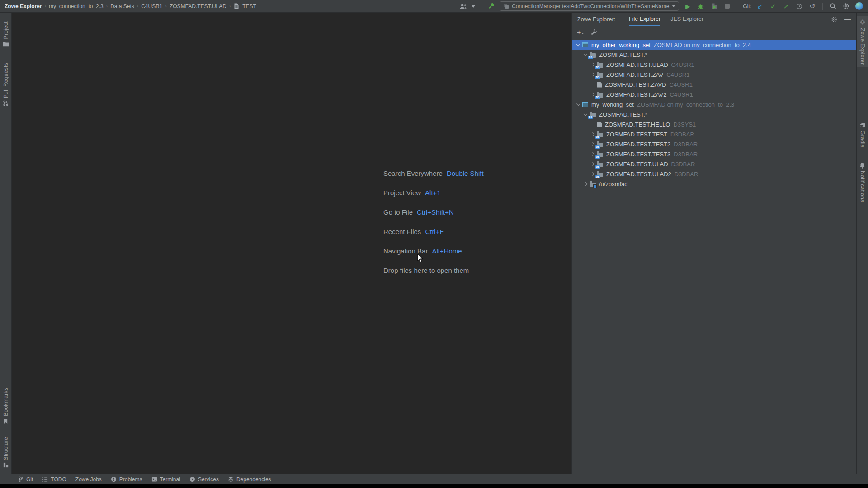 This screenshot has height=488, width=868. I want to click on git-commit-icon: ✓, so click(773, 6).